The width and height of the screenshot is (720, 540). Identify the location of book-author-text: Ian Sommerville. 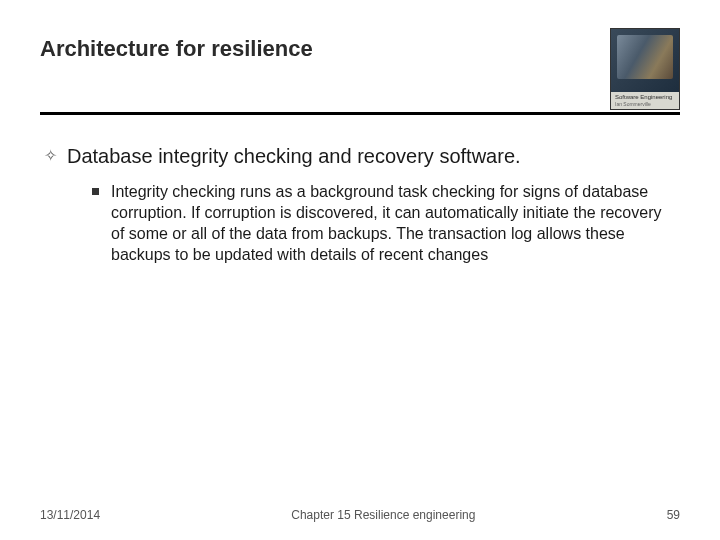
(645, 105).